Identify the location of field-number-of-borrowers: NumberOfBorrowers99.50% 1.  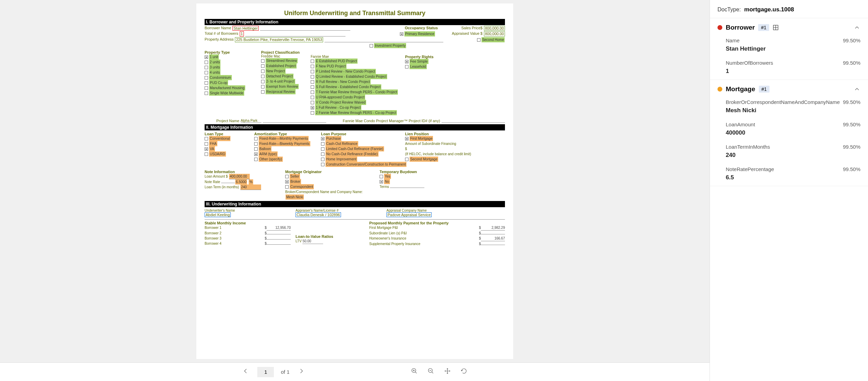
(789, 68).